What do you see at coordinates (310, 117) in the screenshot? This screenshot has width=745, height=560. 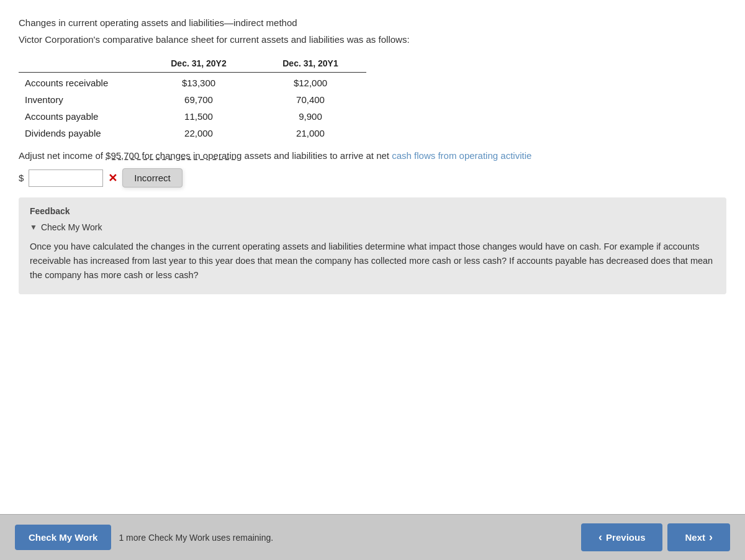 I see `row-col3: 9,900` at bounding box center [310, 117].